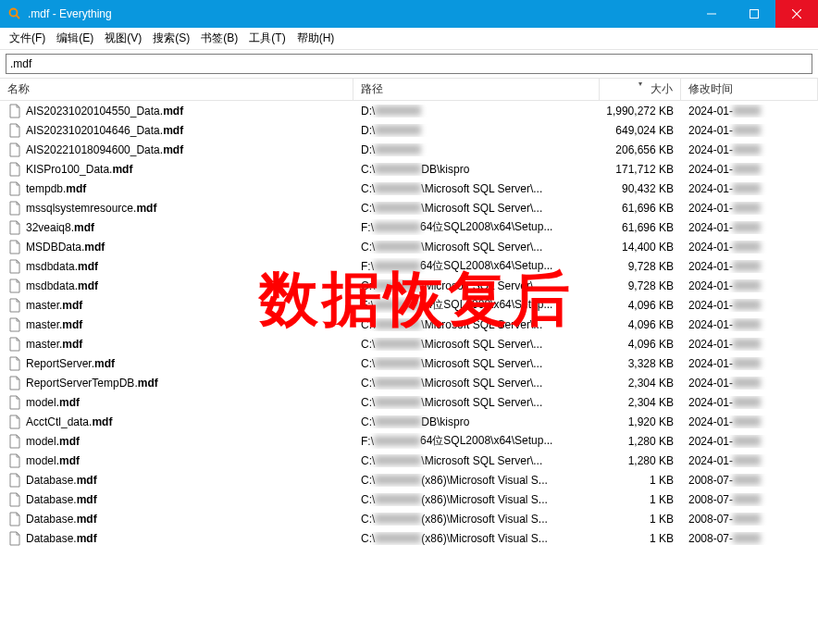 Image resolution: width=818 pixels, height=644 pixels. I want to click on menu-edit: 编辑(E), so click(75, 39).